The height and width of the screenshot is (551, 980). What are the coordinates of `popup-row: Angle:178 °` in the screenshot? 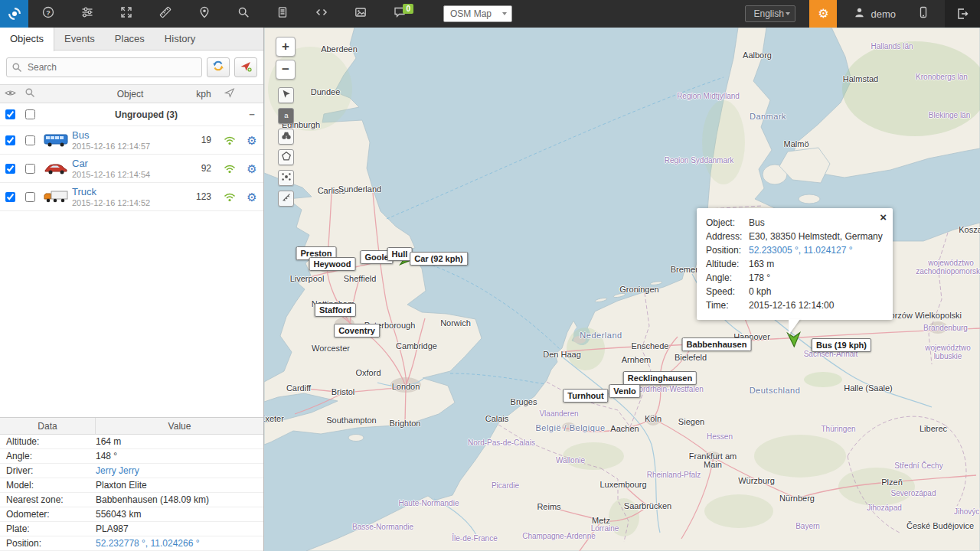 It's located at (795, 278).